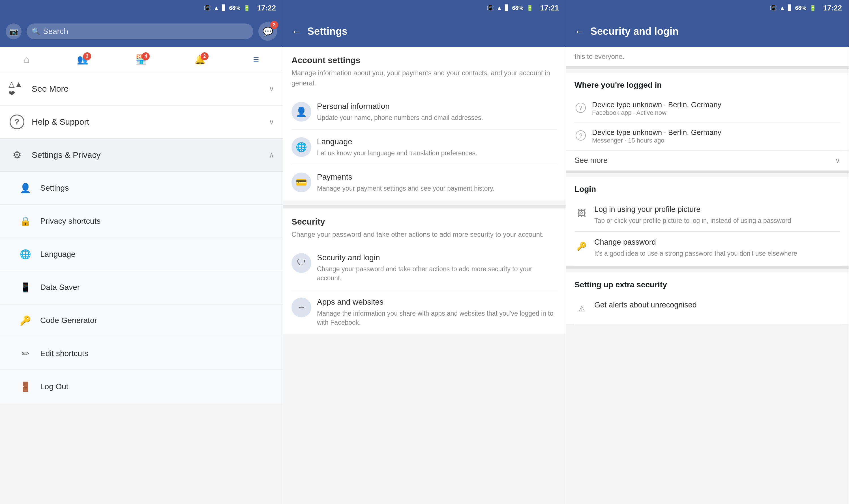 The height and width of the screenshot is (504, 849). I want to click on edit-shortcuts-icon: ✏, so click(25, 354).